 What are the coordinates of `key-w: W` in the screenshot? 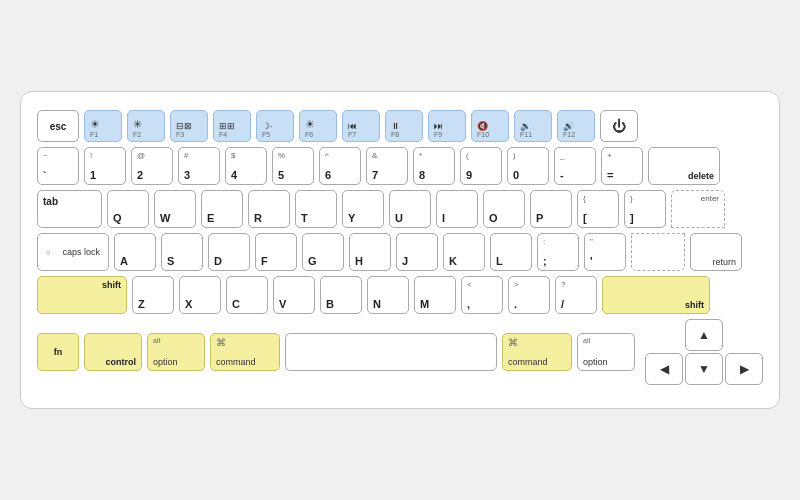 It's located at (175, 209).